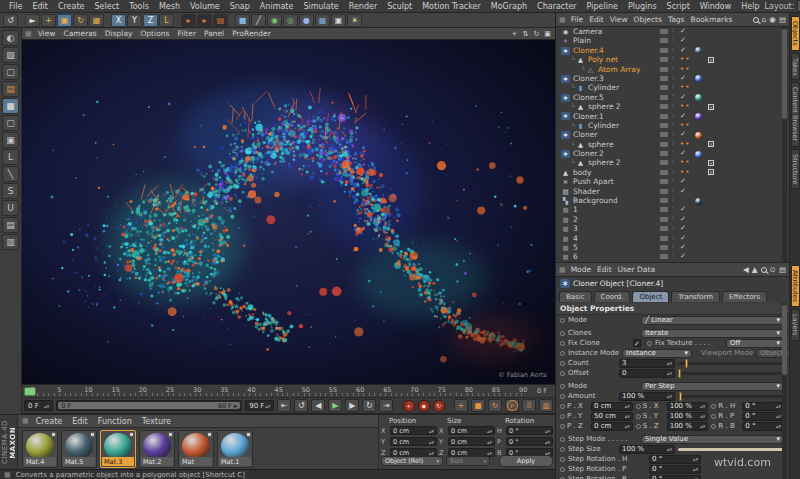  What do you see at coordinates (647, 374) in the screenshot?
I see `value-field: 0▴▾` at bounding box center [647, 374].